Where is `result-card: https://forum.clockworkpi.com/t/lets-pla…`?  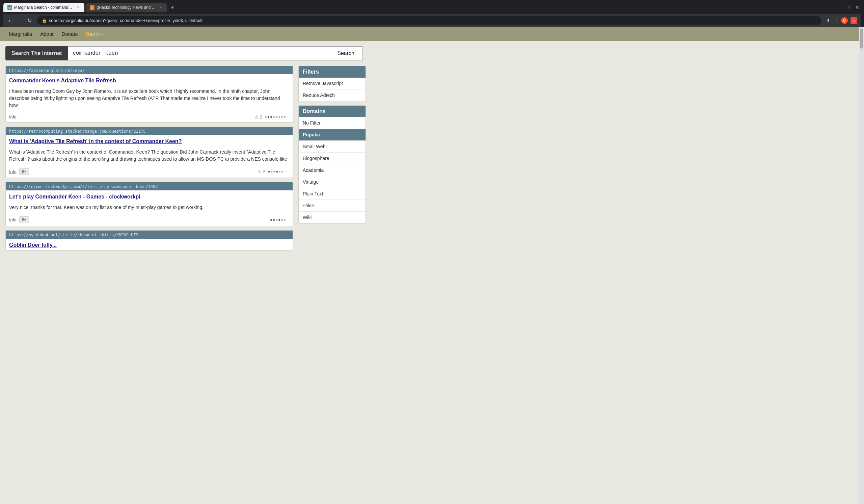
result-card: https://forum.clockworkpi.com/t/lets-pla… is located at coordinates (149, 204).